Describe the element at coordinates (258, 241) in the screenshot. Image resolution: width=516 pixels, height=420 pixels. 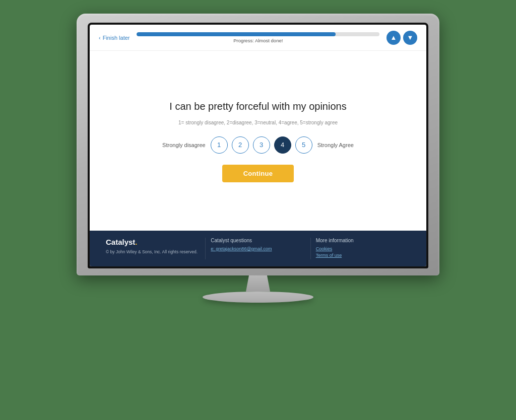
I see `footer-col2-title: Catalyst questions` at that location.